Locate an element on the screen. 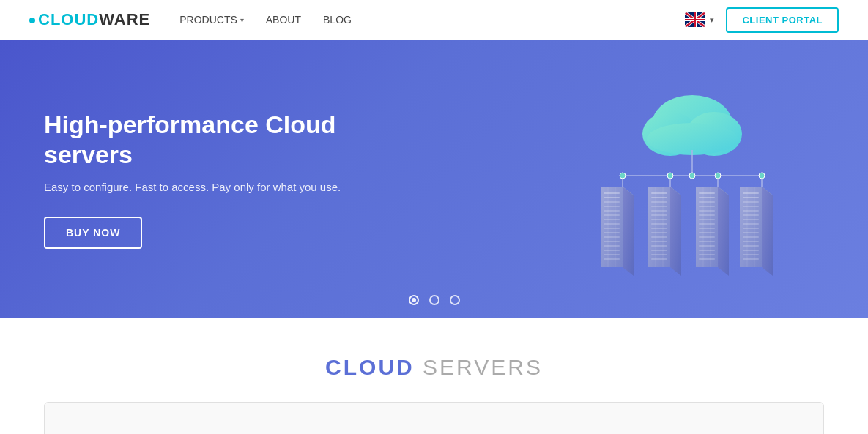 This screenshot has width=868, height=434. cloud-servers-svg is located at coordinates (692, 179).